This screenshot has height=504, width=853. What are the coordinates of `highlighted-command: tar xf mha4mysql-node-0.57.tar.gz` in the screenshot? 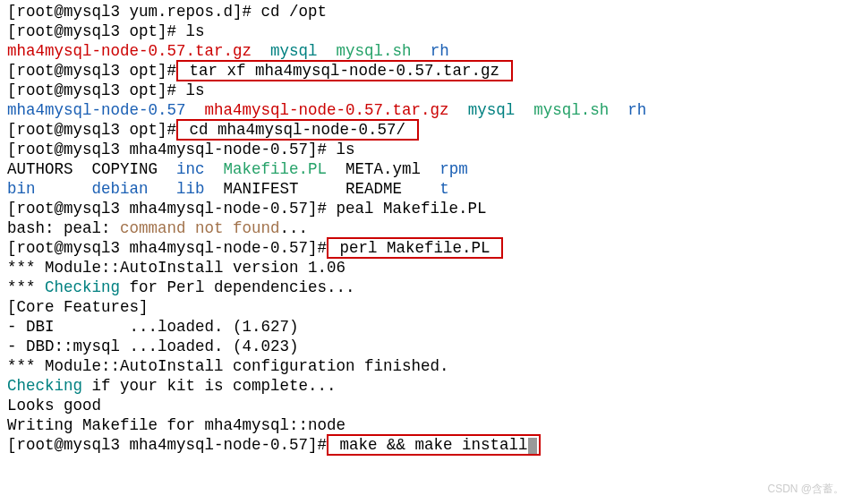 It's located at (345, 71).